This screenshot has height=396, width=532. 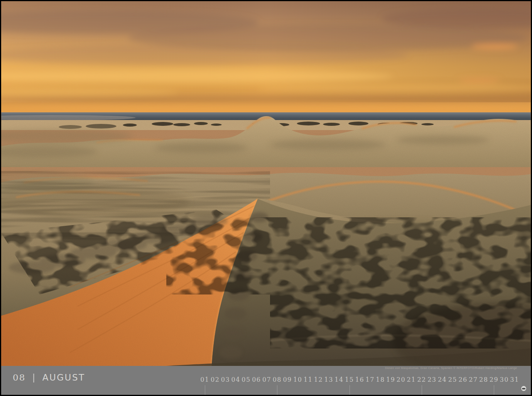 What do you see at coordinates (442, 381) in the screenshot?
I see `day-24: 24` at bounding box center [442, 381].